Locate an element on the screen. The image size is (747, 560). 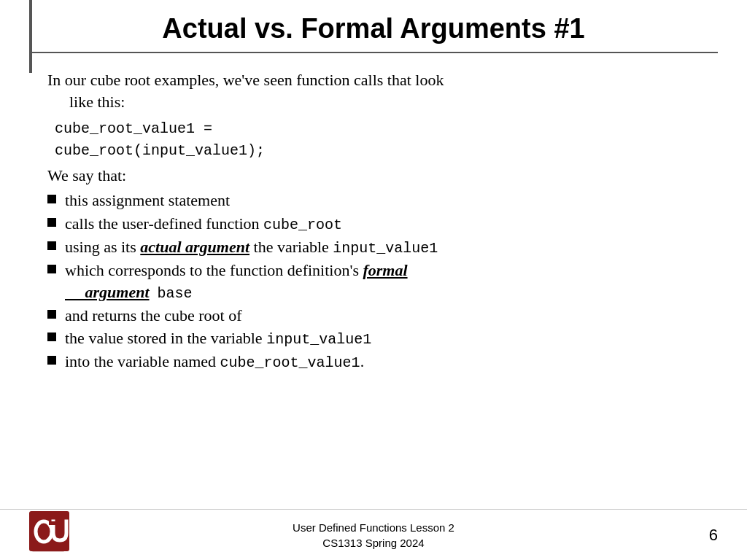
footer-page-number: 6 is located at coordinates (713, 535).